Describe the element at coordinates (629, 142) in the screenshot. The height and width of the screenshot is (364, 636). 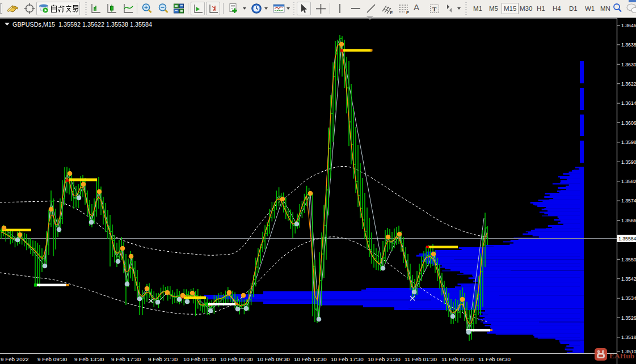
I see `svg-text: 1.3598` at that location.